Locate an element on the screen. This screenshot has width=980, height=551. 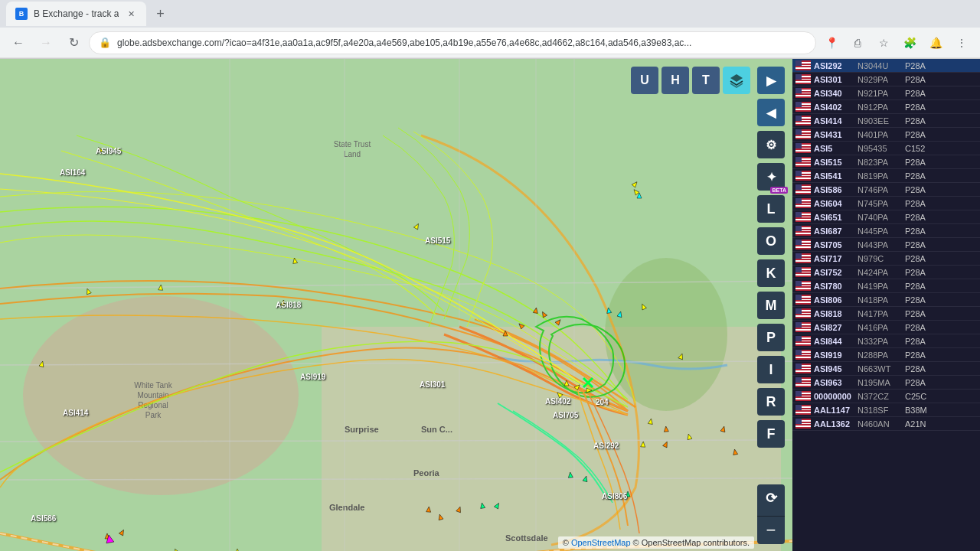
flight-row: AAL1147 N318SF B38M is located at coordinates (887, 410).